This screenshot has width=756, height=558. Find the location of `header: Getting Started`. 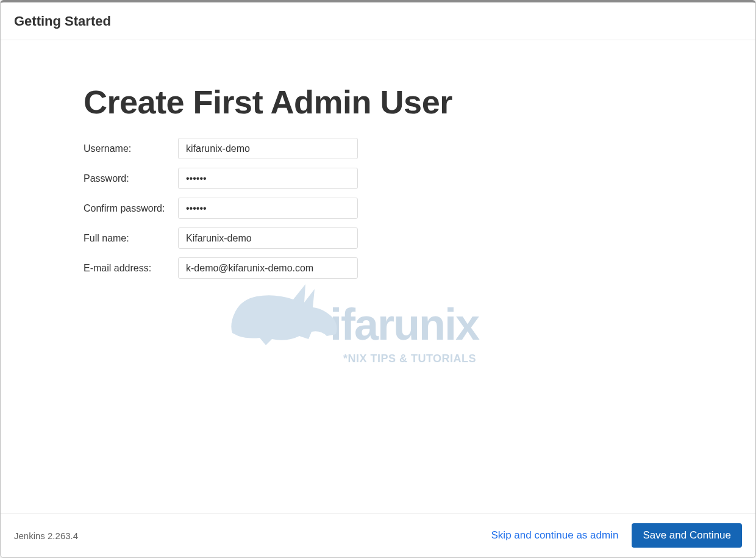

header: Getting Started is located at coordinates (378, 21).